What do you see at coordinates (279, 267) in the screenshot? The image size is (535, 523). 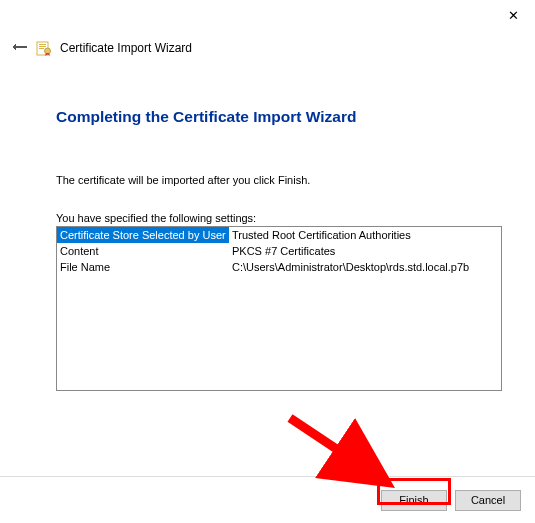 I see `list-item: File Name C:\Users\Administrator\Desktop…` at bounding box center [279, 267].